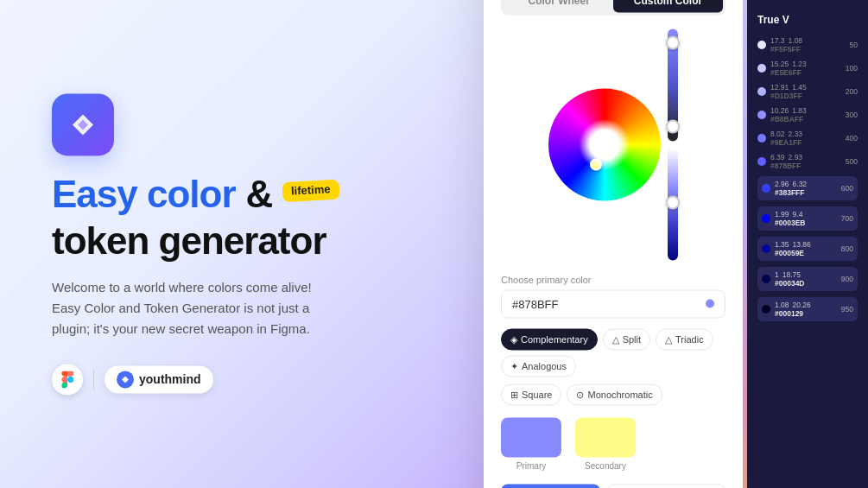 The width and height of the screenshot is (868, 488). Describe the element at coordinates (613, 279) in the screenshot. I see `color-input-label: Choose primary color` at that location.